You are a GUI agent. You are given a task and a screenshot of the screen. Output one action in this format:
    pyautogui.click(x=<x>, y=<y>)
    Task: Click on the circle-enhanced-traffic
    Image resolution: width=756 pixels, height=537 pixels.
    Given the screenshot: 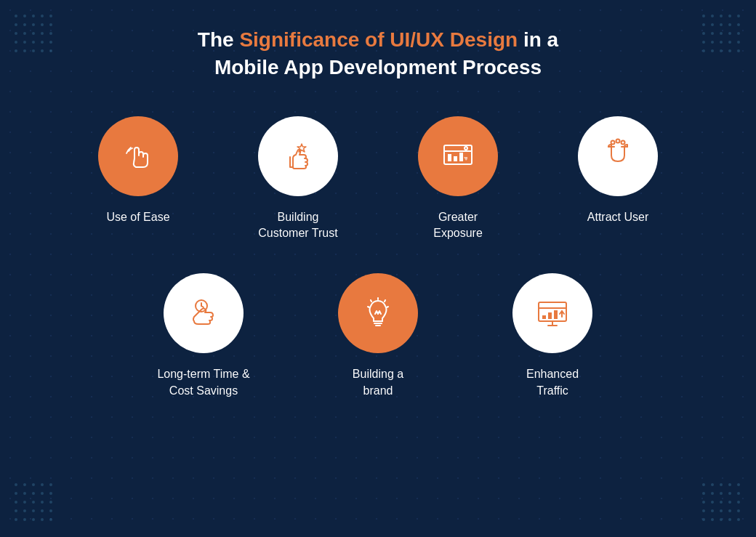 What is the action you would take?
    pyautogui.click(x=552, y=313)
    